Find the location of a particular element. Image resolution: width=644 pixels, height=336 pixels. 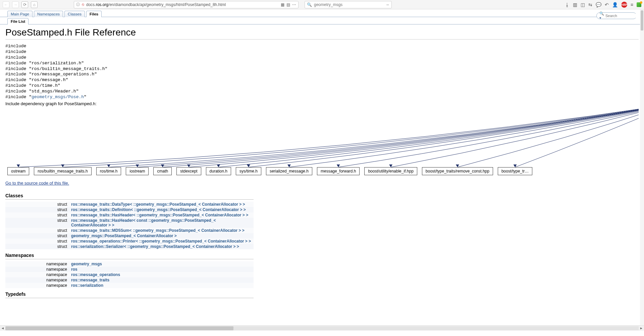

url-bar: ⓘ ⦸ docs.ros.org/en/diamondback/api/geom… is located at coordinates (186, 5).